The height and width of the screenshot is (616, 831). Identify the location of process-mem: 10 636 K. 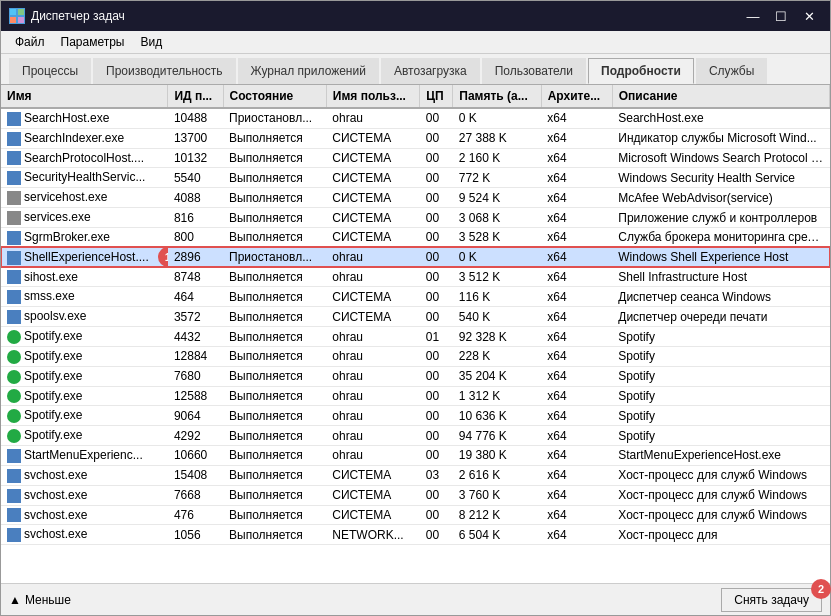
(497, 416).